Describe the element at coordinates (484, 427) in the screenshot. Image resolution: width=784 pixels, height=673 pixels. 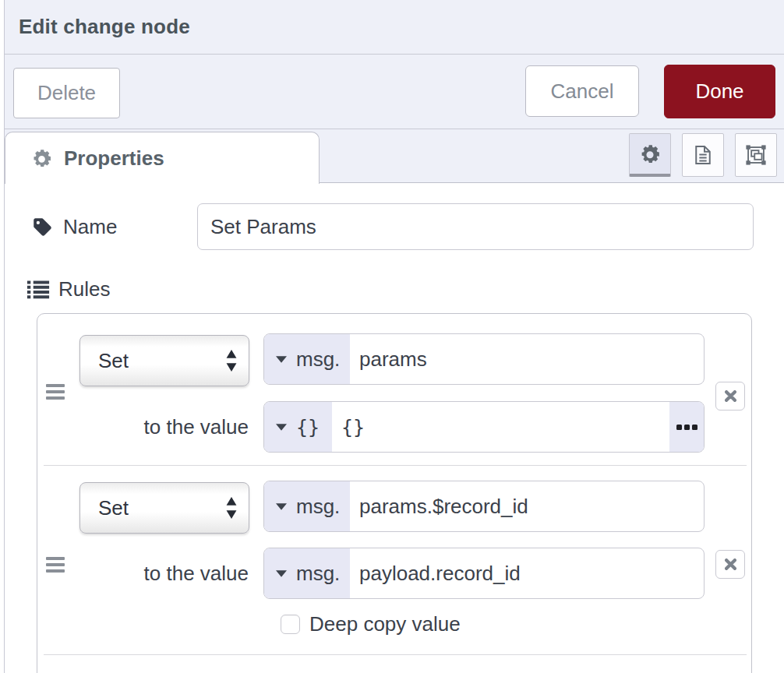
I see `rule-1-value-typedinput: {}` at that location.